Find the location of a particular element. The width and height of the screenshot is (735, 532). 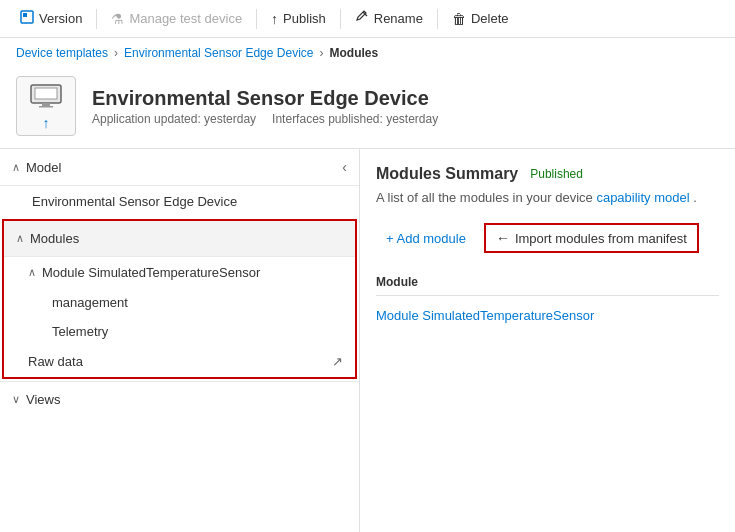

capability-model-link: capability model is located at coordinates (642, 198).